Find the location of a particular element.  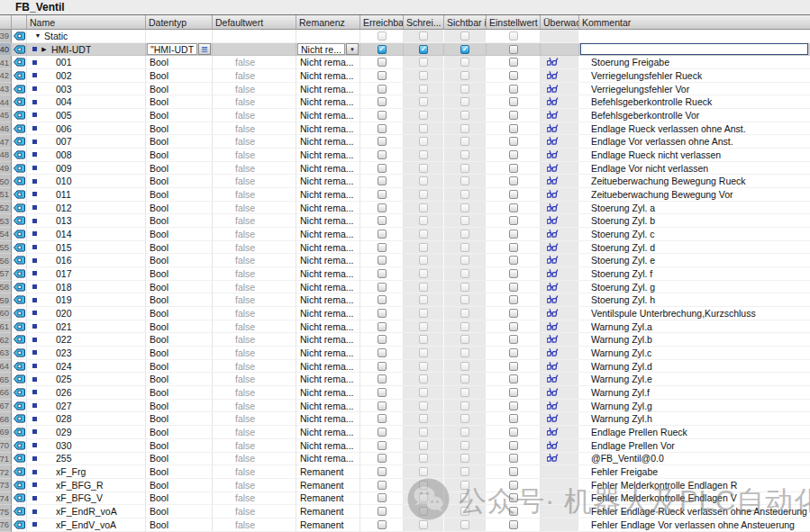

name-cell: 025 is located at coordinates (86, 380).